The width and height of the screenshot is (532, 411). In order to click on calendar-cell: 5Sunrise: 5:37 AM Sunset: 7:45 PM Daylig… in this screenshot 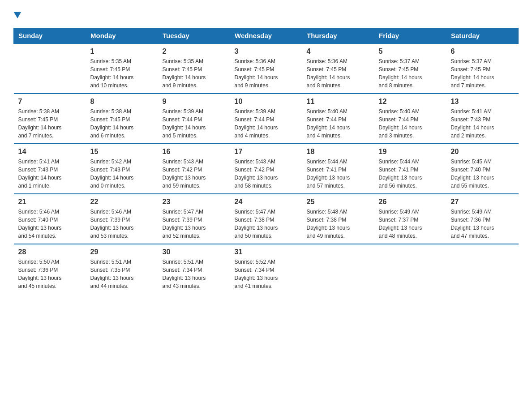, I will do `click(410, 68)`.